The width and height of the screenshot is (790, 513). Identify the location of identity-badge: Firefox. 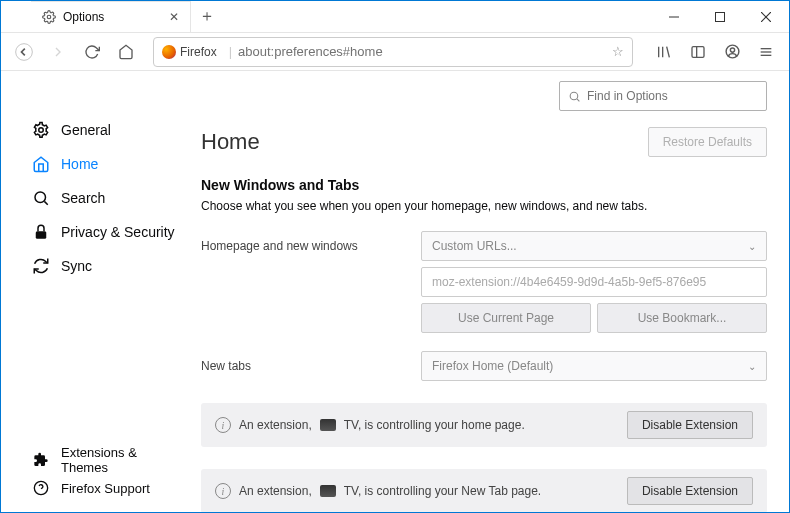
(190, 52).